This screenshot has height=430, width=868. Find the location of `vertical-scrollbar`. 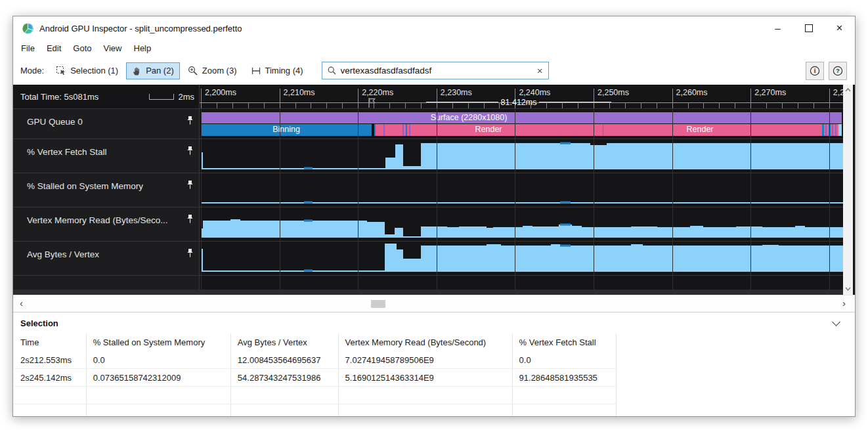

vertical-scrollbar is located at coordinates (848, 190).